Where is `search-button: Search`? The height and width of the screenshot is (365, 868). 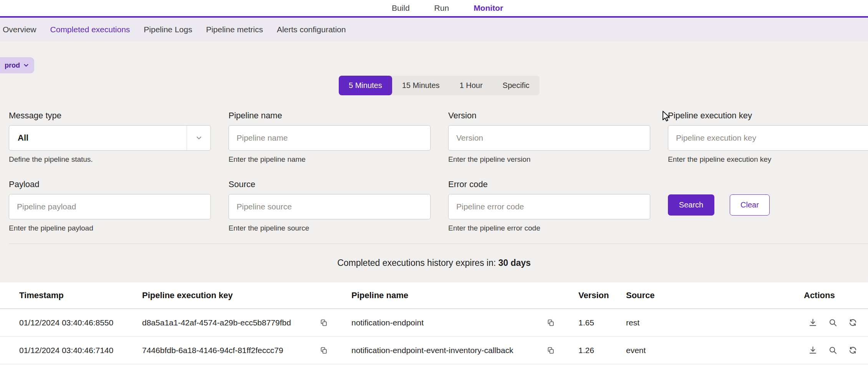
search-button: Search is located at coordinates (691, 205).